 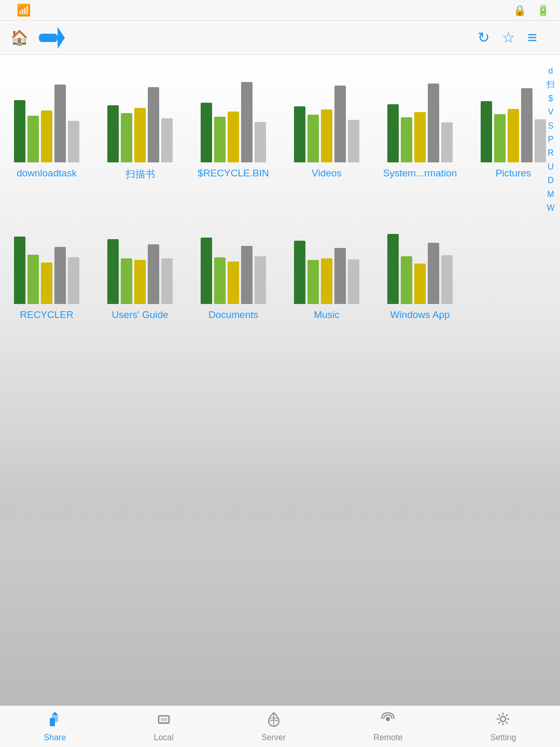 I want to click on filter-icon: ≡, so click(x=532, y=37).